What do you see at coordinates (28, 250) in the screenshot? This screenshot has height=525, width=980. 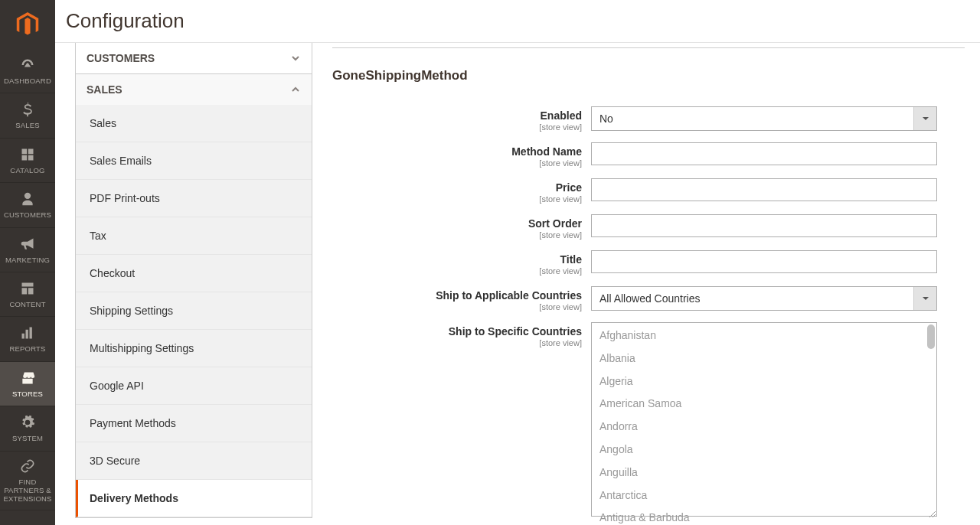 I see `nav-marketing: MARKETING` at bounding box center [28, 250].